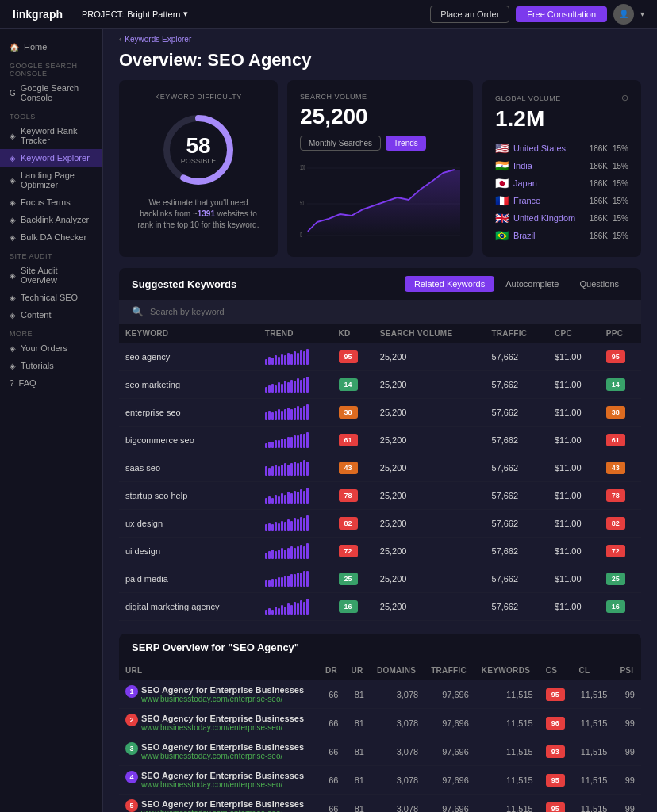  I want to click on tab-questions: Questions, so click(599, 284).